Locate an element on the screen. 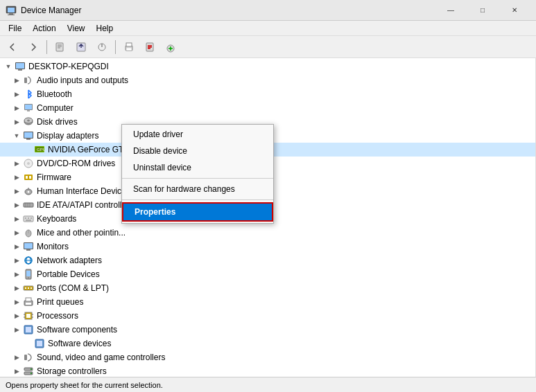  ctx-item-scan: Scan for hardware changes is located at coordinates (198, 189).